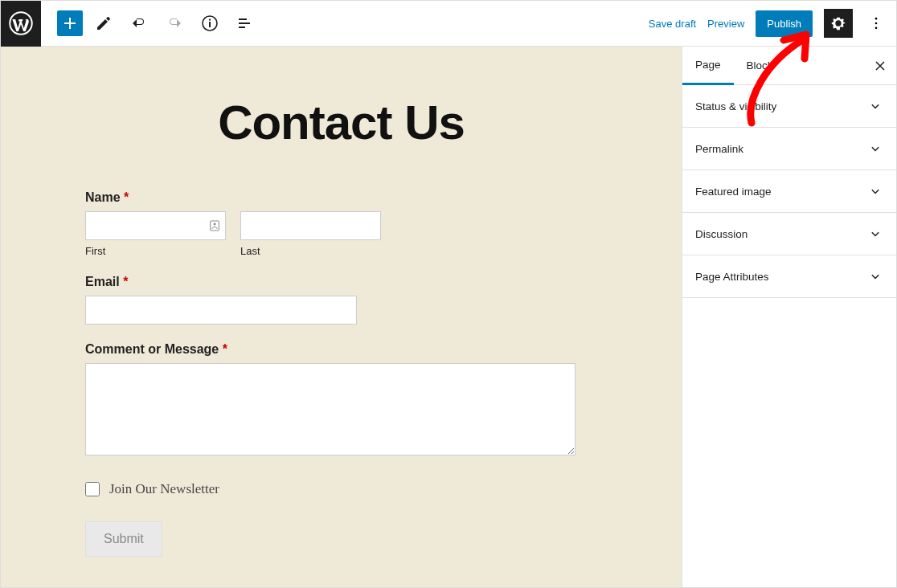  Describe the element at coordinates (174, 23) in the screenshot. I see `redo-icon` at that location.